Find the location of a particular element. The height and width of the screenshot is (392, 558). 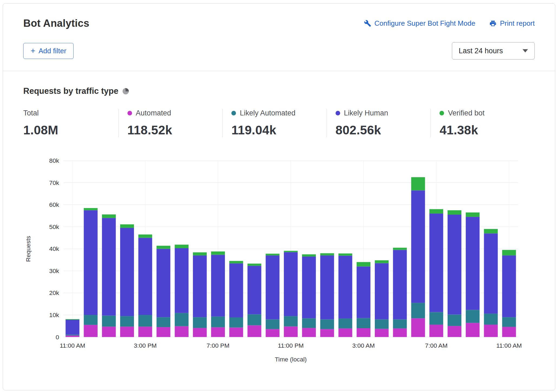

configure-super-bot-fight-mode-link: Configure Super Bot Fight Mode is located at coordinates (420, 23).